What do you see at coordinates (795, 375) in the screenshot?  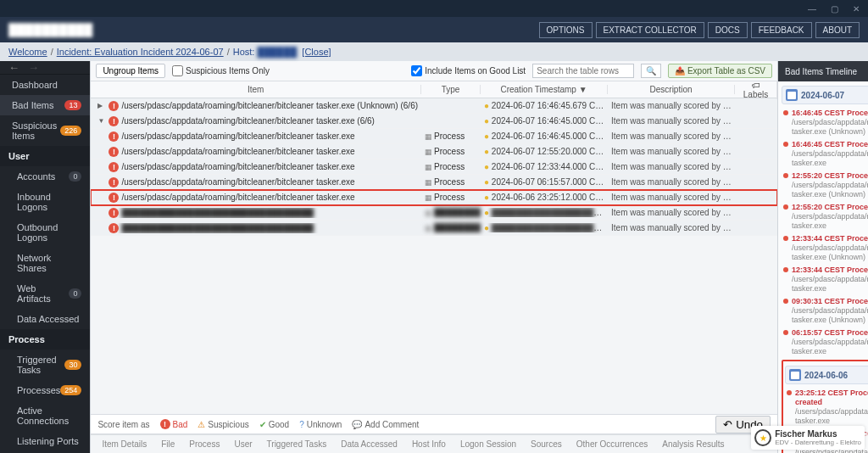 I see `calendar-icon` at bounding box center [795, 375].